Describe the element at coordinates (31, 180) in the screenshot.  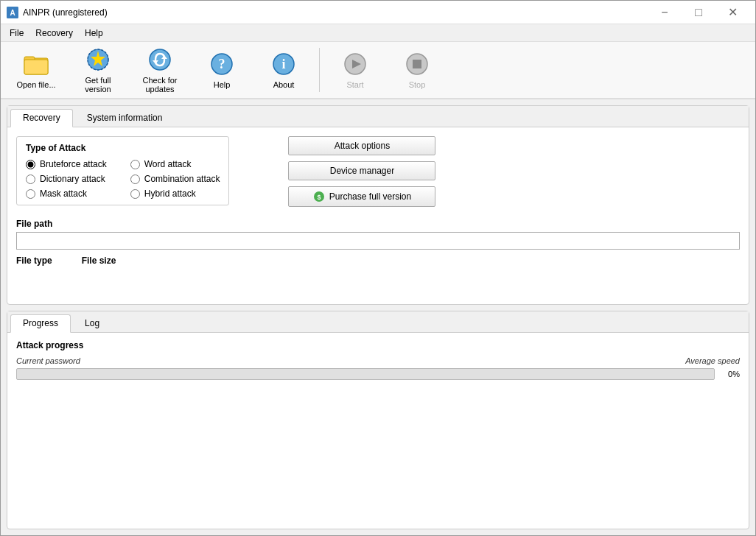
I see `radio-dictionary-input` at that location.